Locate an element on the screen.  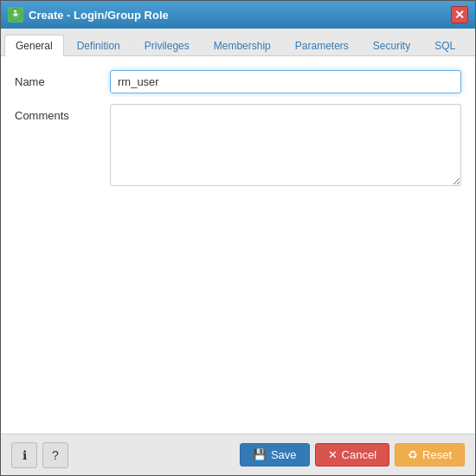
reset-label: Reset is located at coordinates (437, 455).